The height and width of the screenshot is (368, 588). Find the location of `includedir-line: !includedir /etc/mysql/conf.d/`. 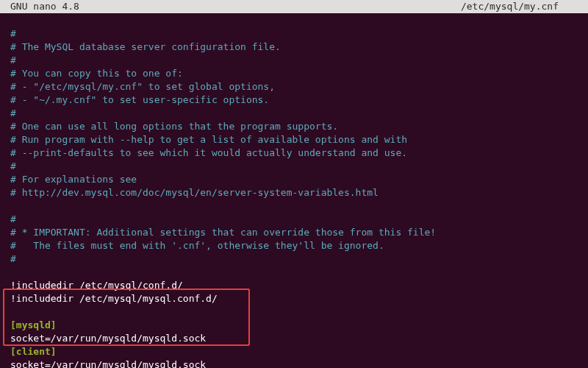

includedir-line: !includedir /etc/mysql/conf.d/ is located at coordinates (97, 286).